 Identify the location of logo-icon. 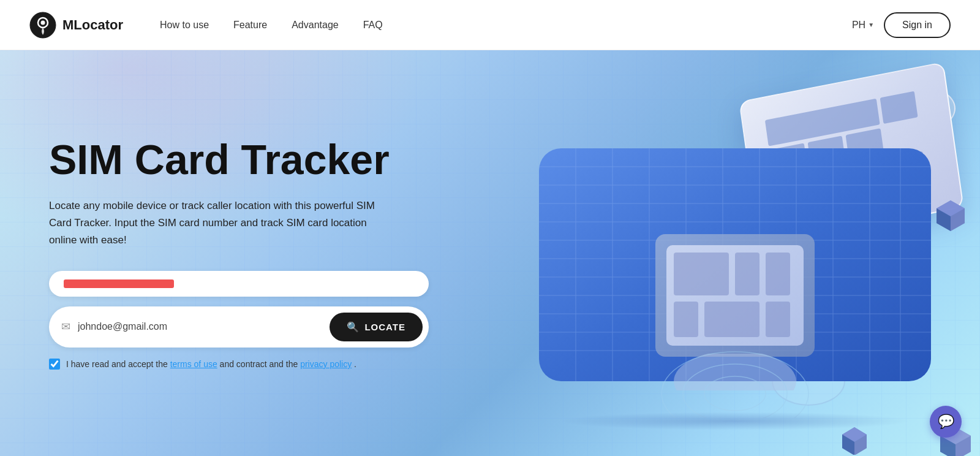
(43, 25).